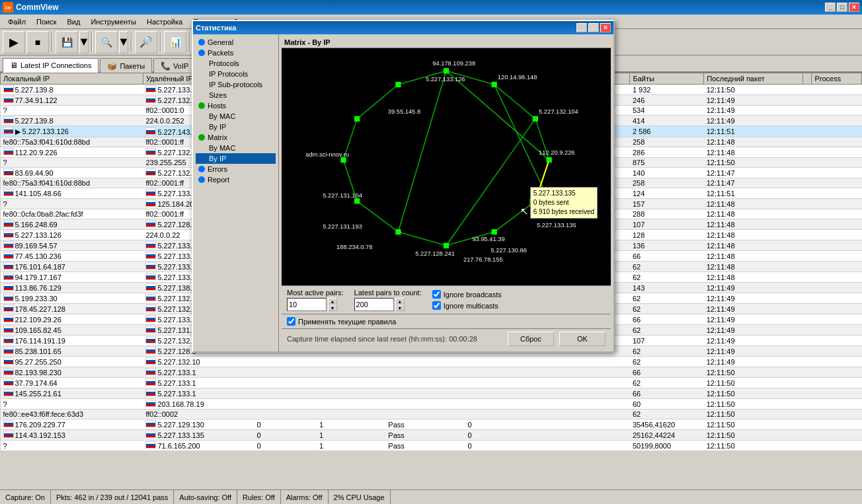 This screenshot has height=504, width=862. What do you see at coordinates (830, 7) in the screenshot?
I see `minimize-btn: _` at bounding box center [830, 7].